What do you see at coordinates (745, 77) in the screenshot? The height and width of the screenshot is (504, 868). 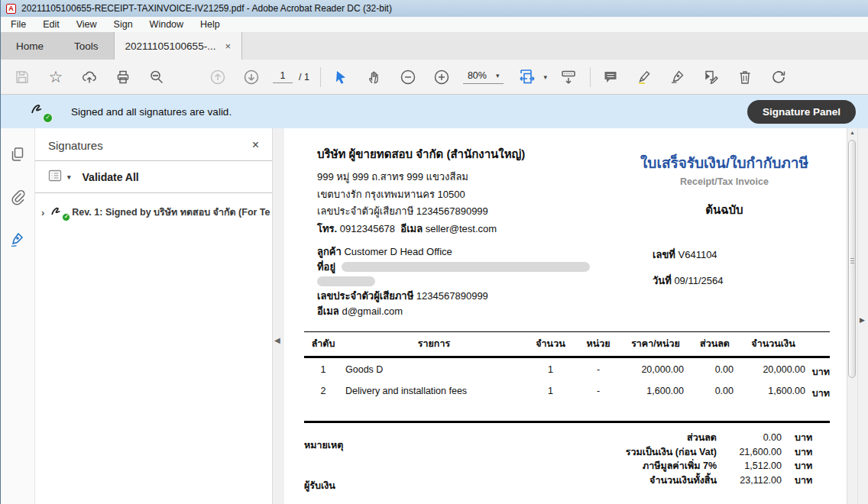 I see `delete-pages-icon` at bounding box center [745, 77].